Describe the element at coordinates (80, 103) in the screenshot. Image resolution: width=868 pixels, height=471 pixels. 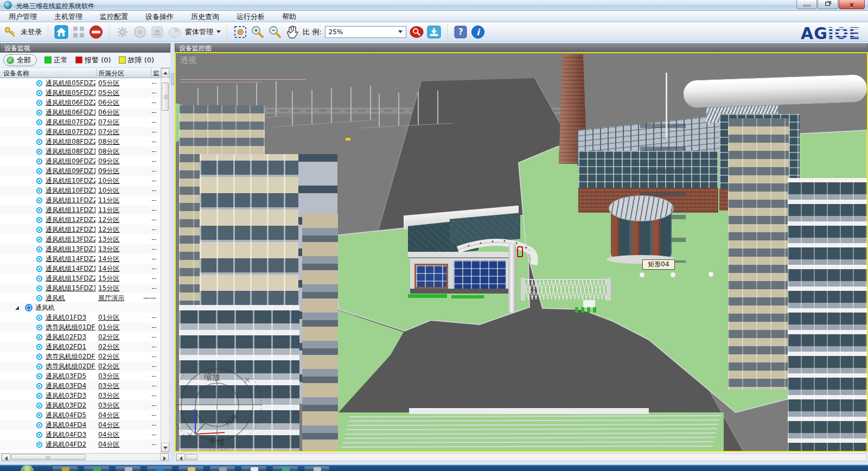
I see `device-row: 通风机组06FDZ206分区--` at that location.